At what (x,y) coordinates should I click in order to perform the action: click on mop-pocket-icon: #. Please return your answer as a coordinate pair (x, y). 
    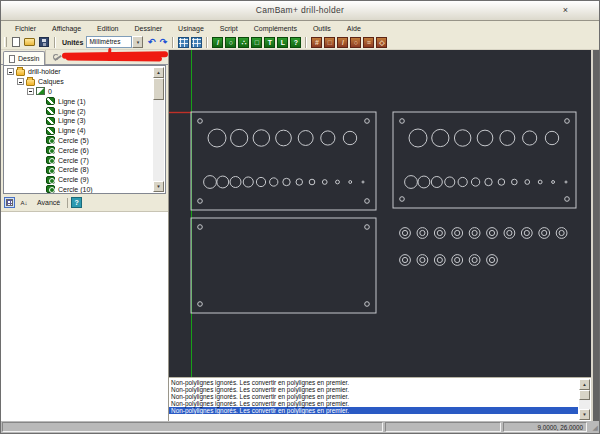
    Looking at the image, I should click on (316, 42).